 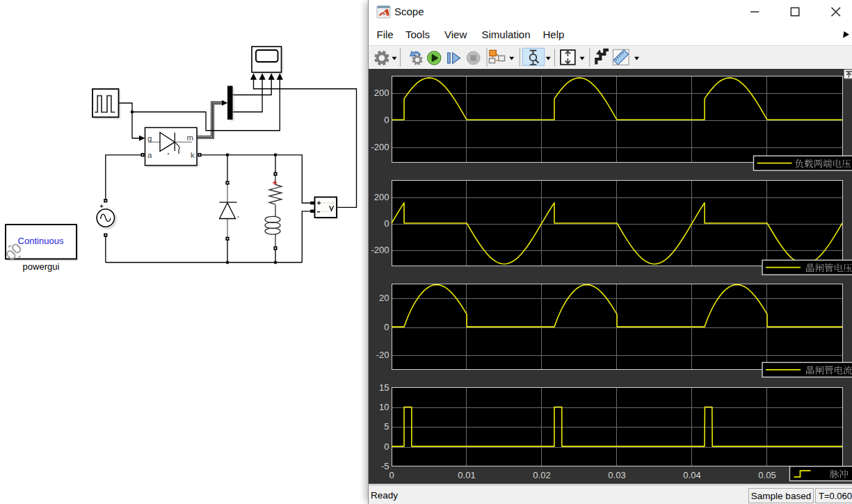 What do you see at coordinates (466, 475) in the screenshot?
I see `svg-text: 0.01` at bounding box center [466, 475].